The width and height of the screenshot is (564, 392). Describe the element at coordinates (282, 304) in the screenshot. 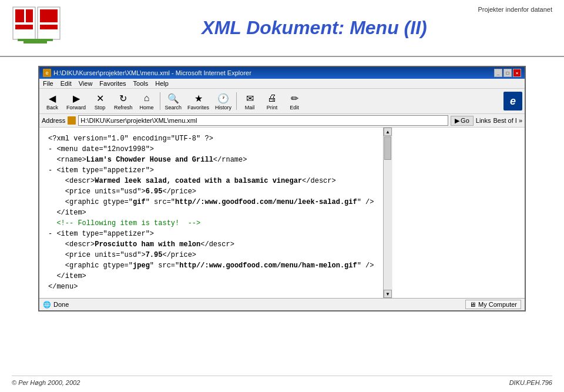

I see `browser-statusbar: 🌐 Done 🖥 My Computer` at that location.